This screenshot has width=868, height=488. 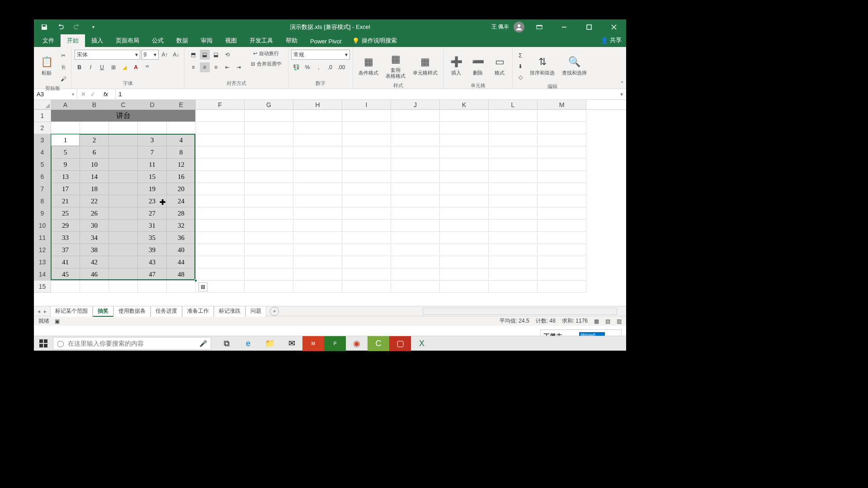 What do you see at coordinates (132, 343) in the screenshot?
I see `taskbar-search: ◯ 🎤` at bounding box center [132, 343].